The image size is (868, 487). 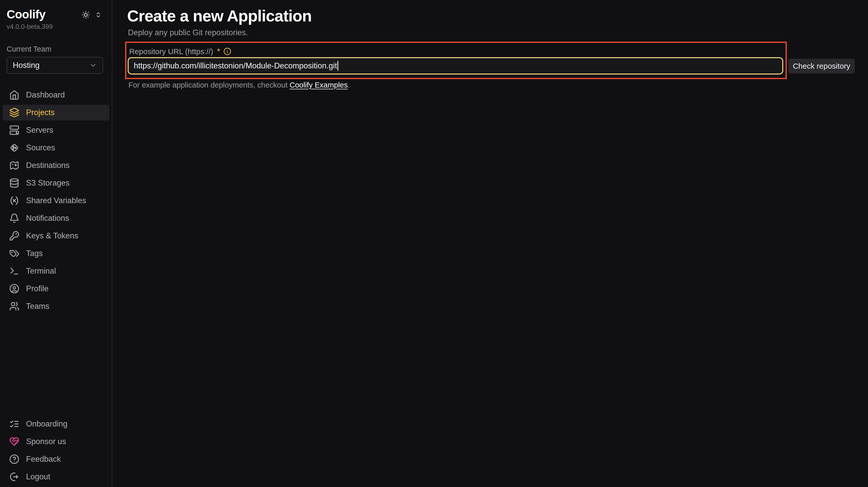 I want to click on team-select-value: Hosting, so click(x=51, y=65).